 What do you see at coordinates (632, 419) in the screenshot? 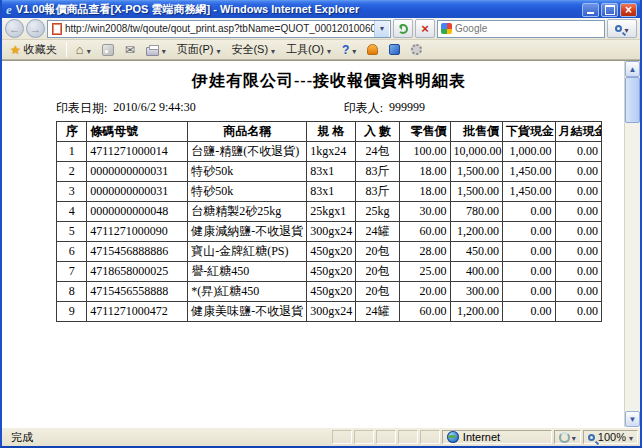
I see `scroll-down-button: ▼` at bounding box center [632, 419].